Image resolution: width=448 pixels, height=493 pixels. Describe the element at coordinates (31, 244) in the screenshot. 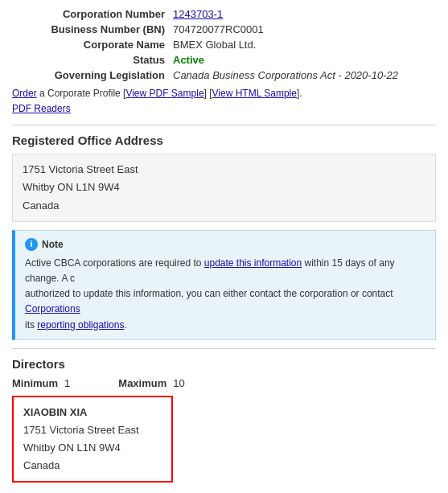

I see `note-icon: i` at that location.